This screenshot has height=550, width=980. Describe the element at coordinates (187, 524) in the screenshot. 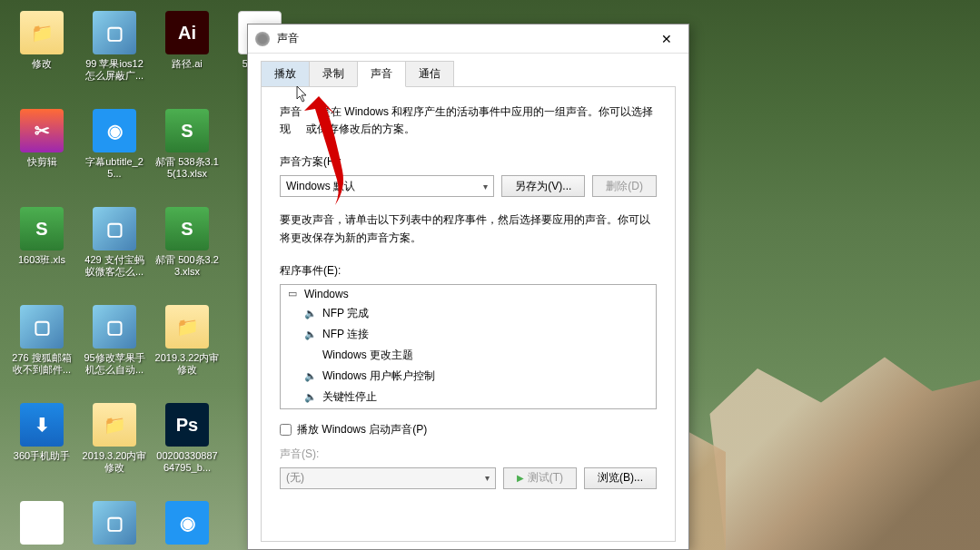

I see `desktop-icon: ◉` at that location.